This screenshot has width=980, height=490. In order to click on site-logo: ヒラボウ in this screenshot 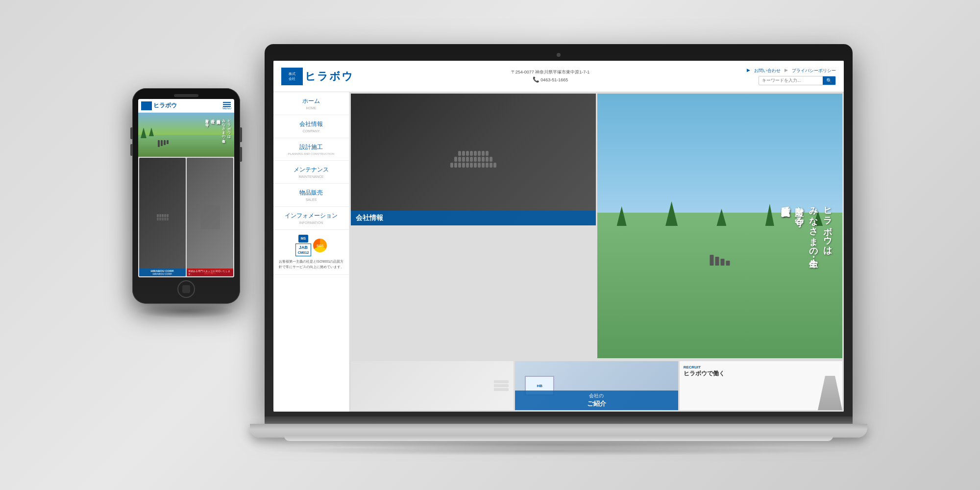, I will do `click(318, 76)`.